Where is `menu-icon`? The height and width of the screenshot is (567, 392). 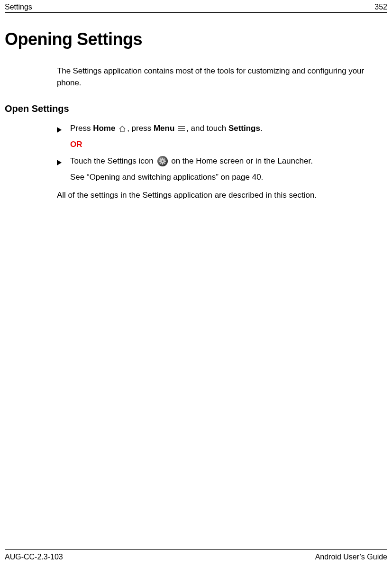 menu-icon is located at coordinates (182, 126).